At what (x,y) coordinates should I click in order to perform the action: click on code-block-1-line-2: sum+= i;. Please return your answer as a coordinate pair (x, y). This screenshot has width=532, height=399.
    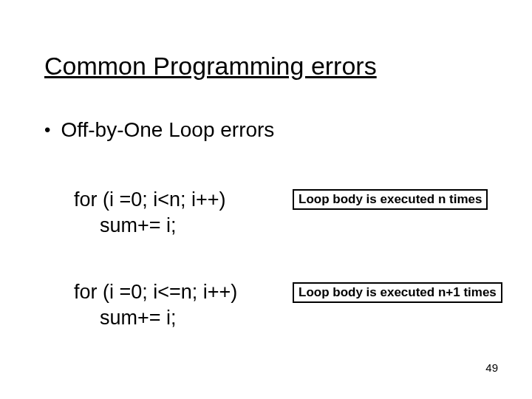
    Looking at the image, I should click on (138, 226).